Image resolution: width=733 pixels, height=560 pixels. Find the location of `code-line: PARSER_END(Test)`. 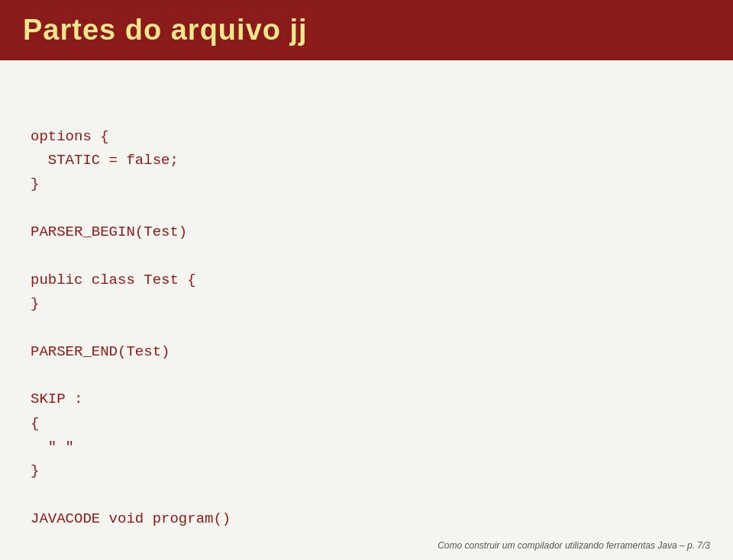

code-line: PARSER_END(Test) is located at coordinates (366, 352).